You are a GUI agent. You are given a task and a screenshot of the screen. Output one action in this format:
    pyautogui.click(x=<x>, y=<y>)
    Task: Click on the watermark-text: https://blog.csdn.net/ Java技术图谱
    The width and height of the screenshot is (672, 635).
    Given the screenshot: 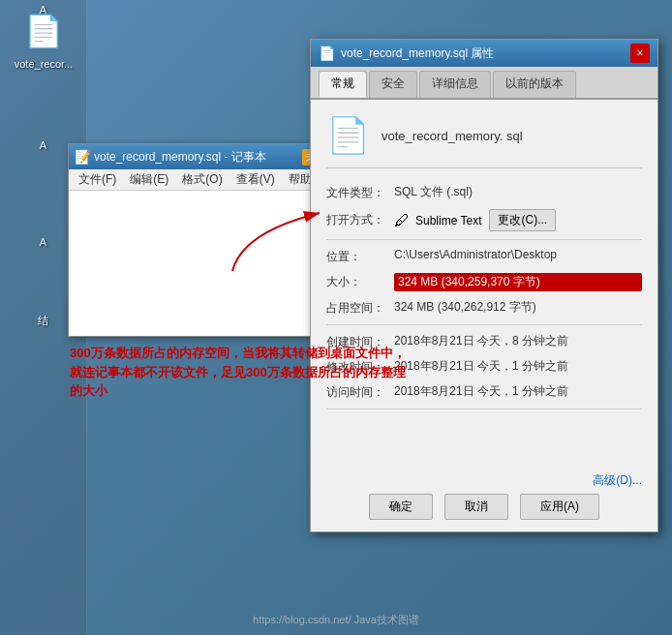 What is the action you would take?
    pyautogui.click(x=336, y=620)
    